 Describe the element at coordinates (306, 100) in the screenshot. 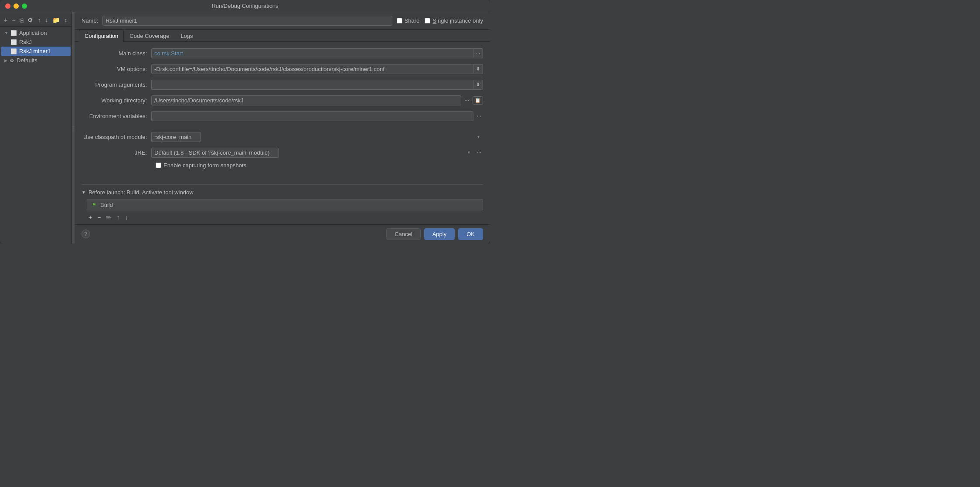

I see `working-dir-input` at that location.